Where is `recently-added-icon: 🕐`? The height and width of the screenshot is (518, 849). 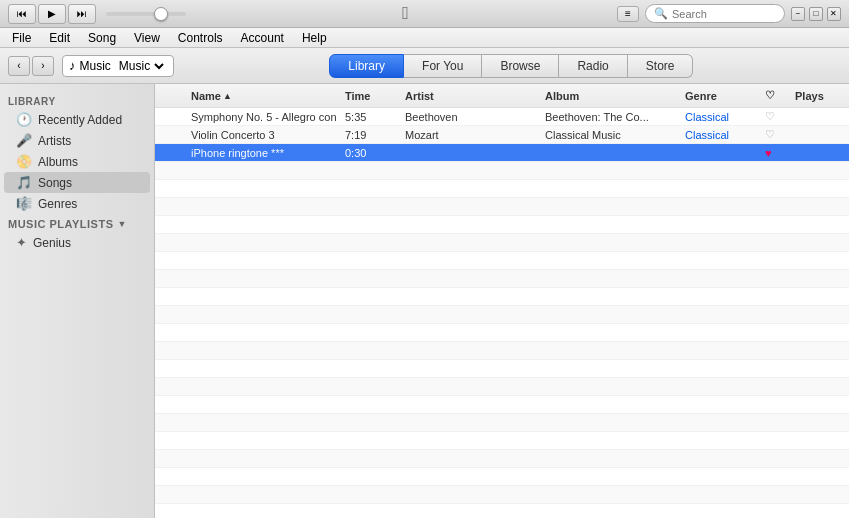
recently-added-icon: 🕐 is located at coordinates (24, 120).